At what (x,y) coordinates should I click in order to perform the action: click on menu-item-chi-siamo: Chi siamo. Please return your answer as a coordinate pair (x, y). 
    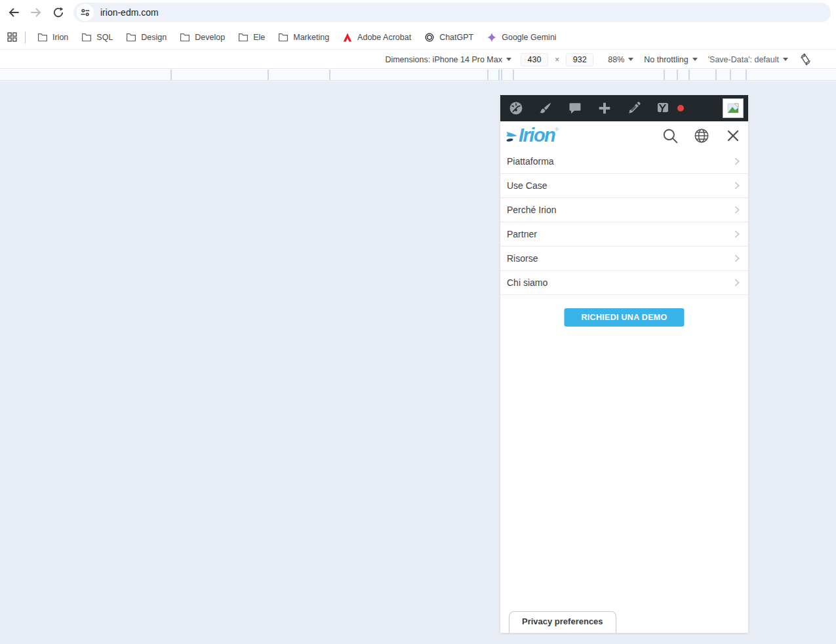
    Looking at the image, I should click on (624, 283).